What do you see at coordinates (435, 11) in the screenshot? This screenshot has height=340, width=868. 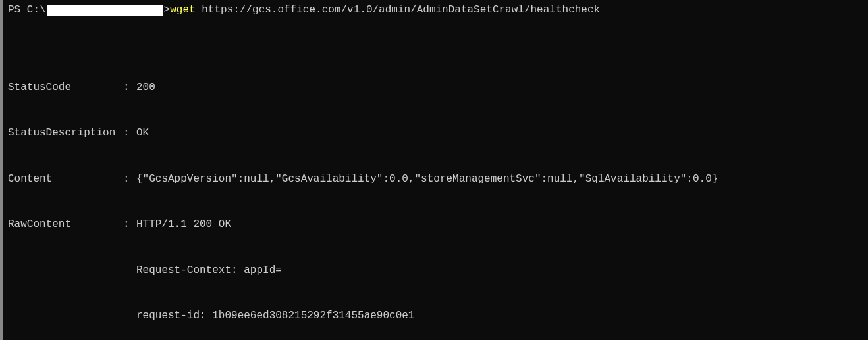 I see `prompt-line: PS C:\ > wget https://gcs.office.com/v1.…` at bounding box center [435, 11].